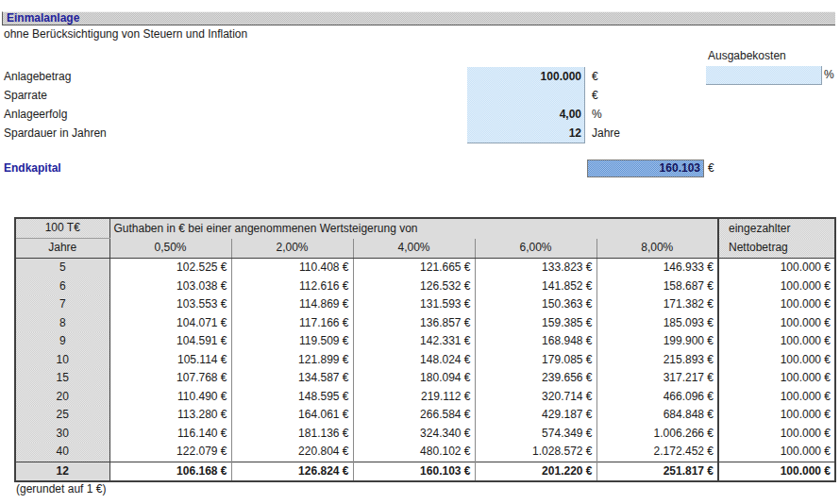 This screenshot has height=504, width=840. What do you see at coordinates (425, 361) in the screenshot?
I see `table-row: 10105.114 €121.899 €148.024 €179.085 €21…` at bounding box center [425, 361].